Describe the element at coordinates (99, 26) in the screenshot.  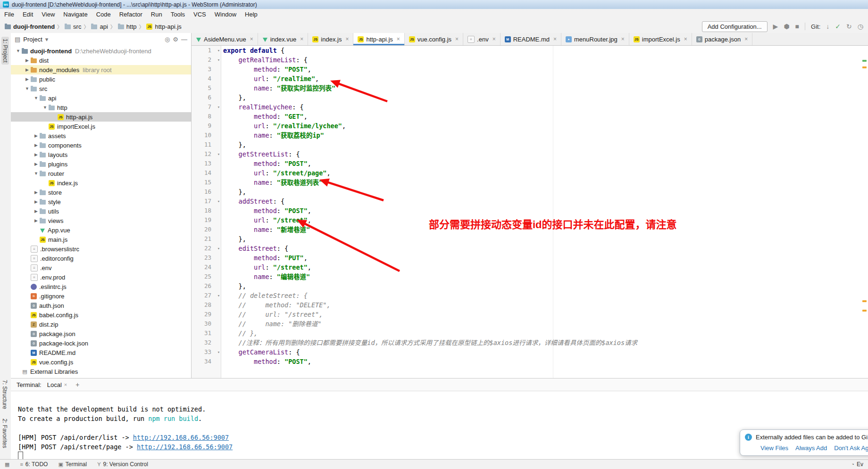
I see `breadcrumb-item-api: api` at that location.